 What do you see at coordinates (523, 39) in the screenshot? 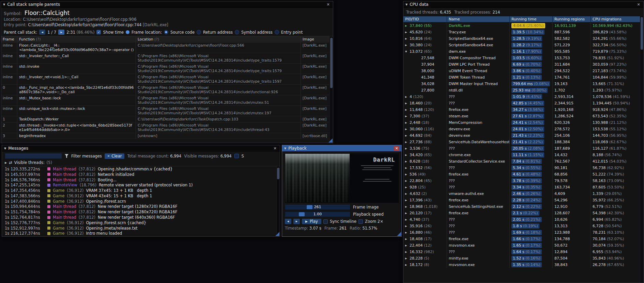
I see `cpu-table-row: ▶10,816 (64) ScriptedSandbox64.exe 1:28.…` at bounding box center [523, 39].